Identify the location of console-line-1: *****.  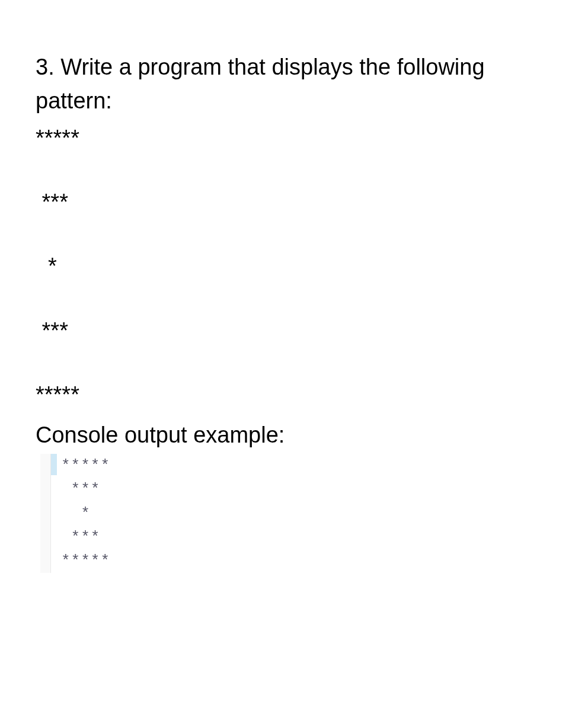
(307, 466).